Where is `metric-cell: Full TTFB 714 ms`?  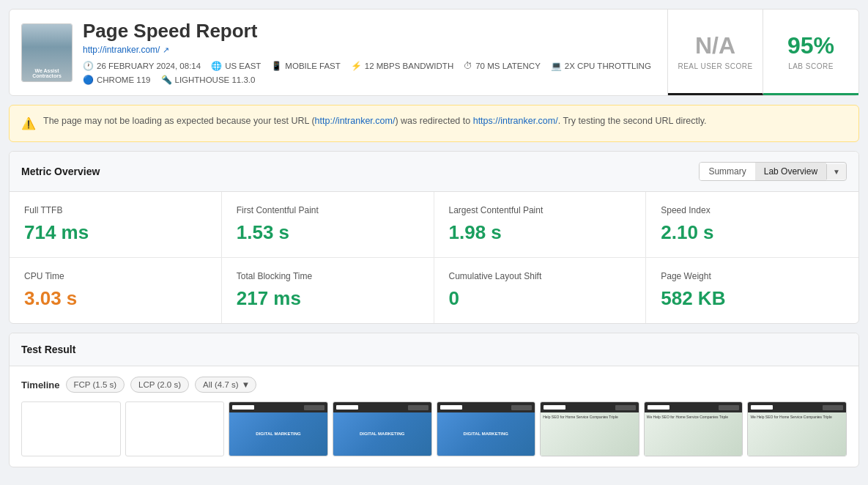 metric-cell: Full TTFB 714 ms is located at coordinates (116, 225).